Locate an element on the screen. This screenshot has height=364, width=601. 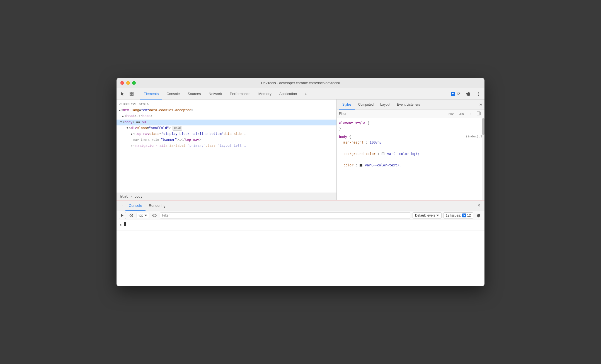
minimize-button is located at coordinates (128, 83).